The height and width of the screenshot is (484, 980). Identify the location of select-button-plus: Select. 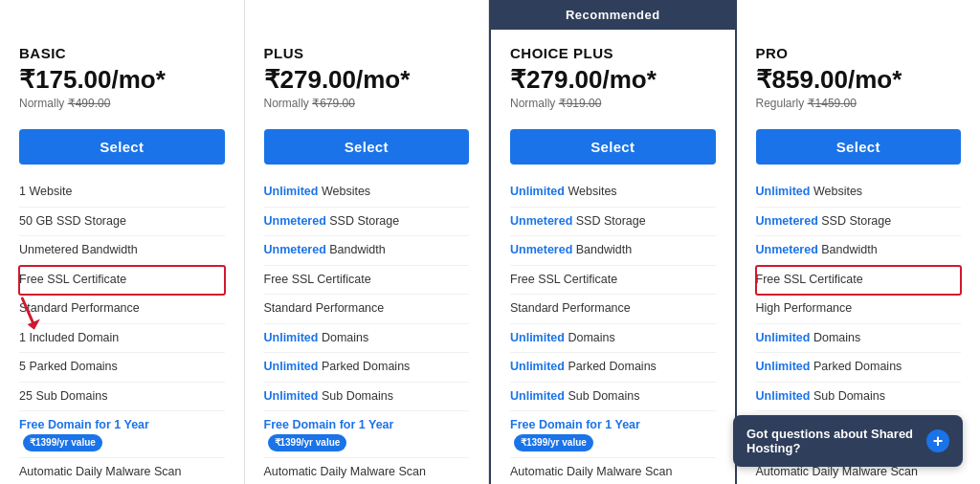
(368, 147).